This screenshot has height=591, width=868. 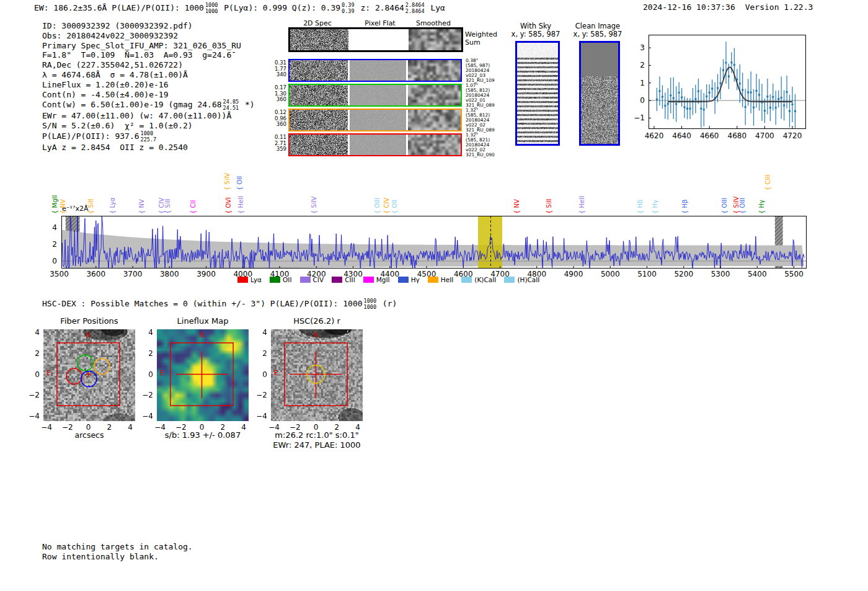 I want to click on cutout-x-tick-label: 0, so click(x=202, y=427).